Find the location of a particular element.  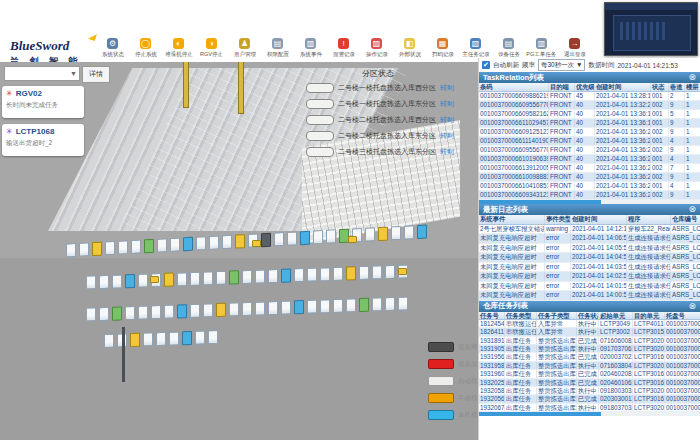

column-header: 起始单元 is located at coordinates (616, 316).